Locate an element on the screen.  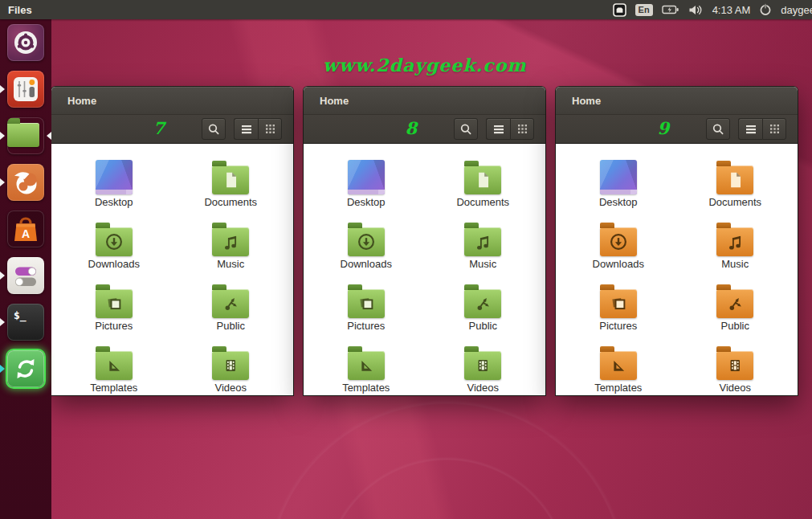
session-user-label: daygee is located at coordinates (797, 10).